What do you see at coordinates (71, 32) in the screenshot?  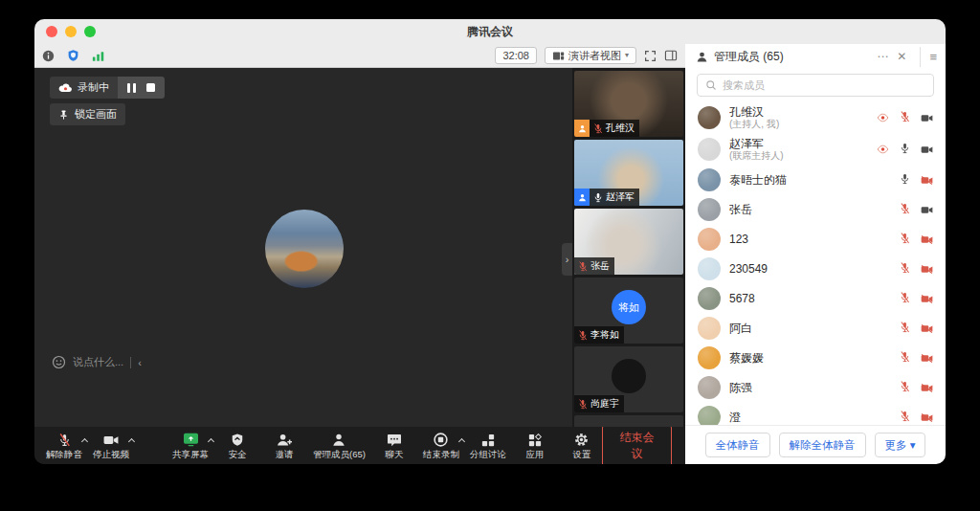 I see `minimize-window-button` at bounding box center [71, 32].